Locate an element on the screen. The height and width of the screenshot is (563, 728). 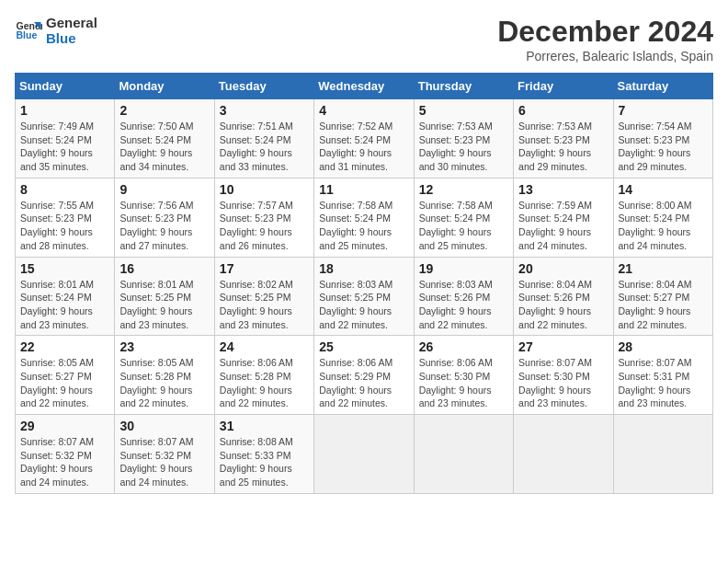
calendar-cell: 27Sunrise: 8:07 AM Sunset: 5:30 PM Dayli… is located at coordinates (563, 375).